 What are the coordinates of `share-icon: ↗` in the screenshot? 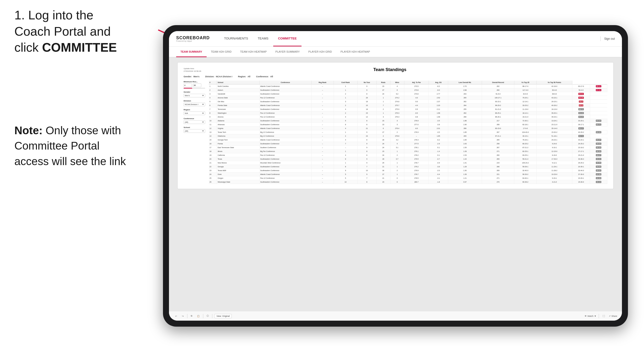 It's located at (610, 316).